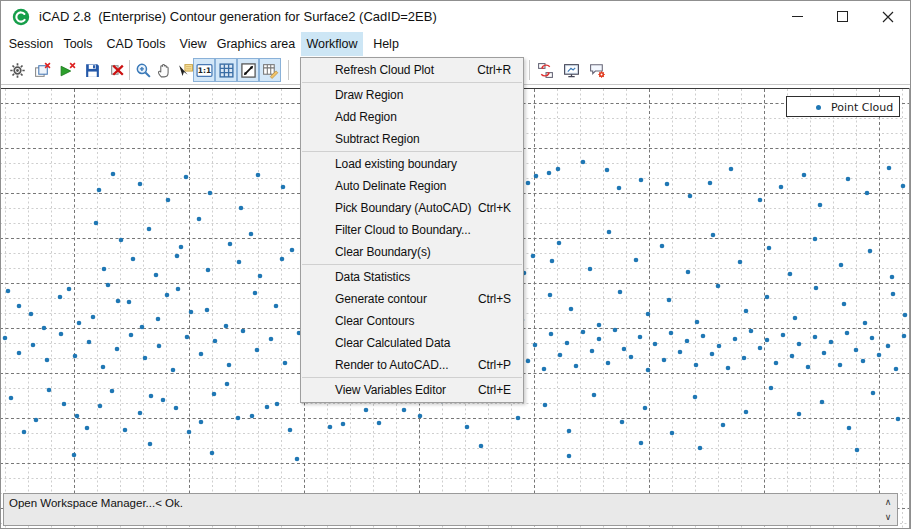 This screenshot has width=911, height=529. I want to click on minimize-button, so click(798, 16).